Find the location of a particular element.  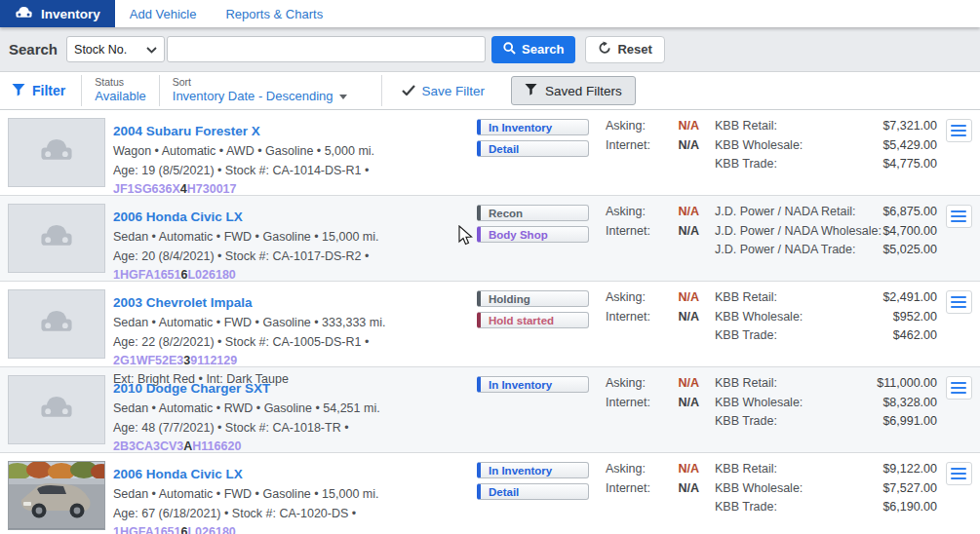

age-stock-text: Age: 48 (7/7/2021) • Stock #: CA-1018-TR… is located at coordinates (231, 428).